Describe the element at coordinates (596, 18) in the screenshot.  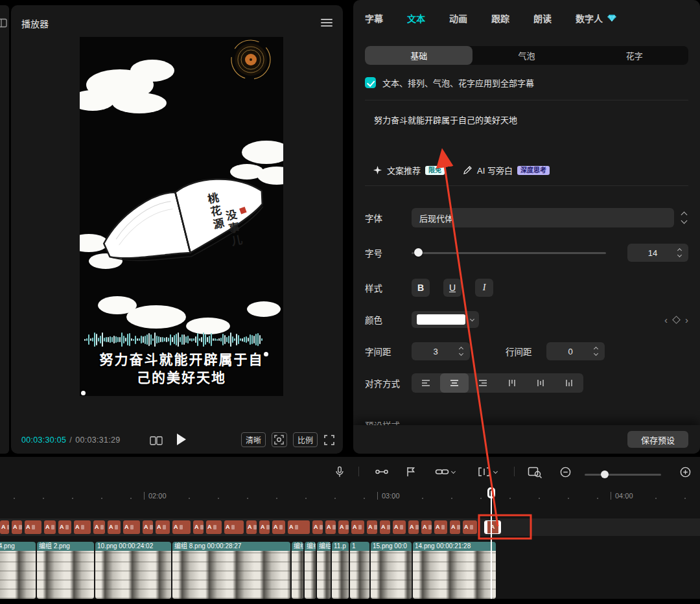
I see `tab-数字人: 数字人` at that location.